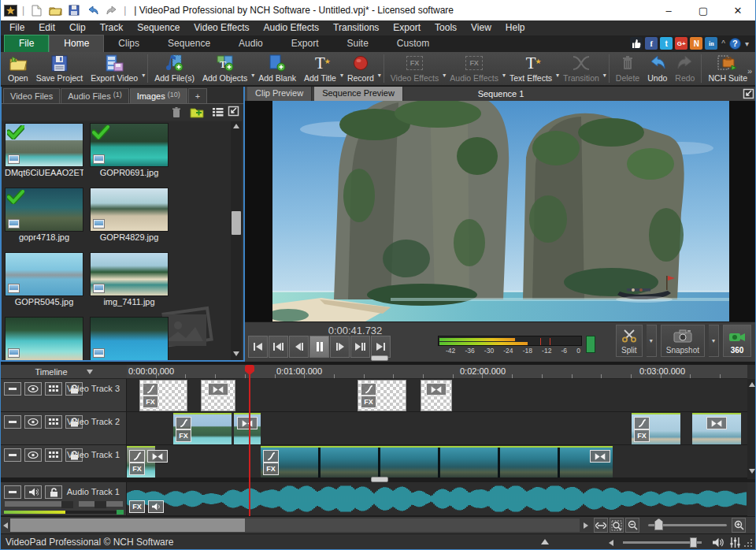 The width and height of the screenshot is (756, 550). I want to click on timeline-dropdown-icon, so click(90, 372).